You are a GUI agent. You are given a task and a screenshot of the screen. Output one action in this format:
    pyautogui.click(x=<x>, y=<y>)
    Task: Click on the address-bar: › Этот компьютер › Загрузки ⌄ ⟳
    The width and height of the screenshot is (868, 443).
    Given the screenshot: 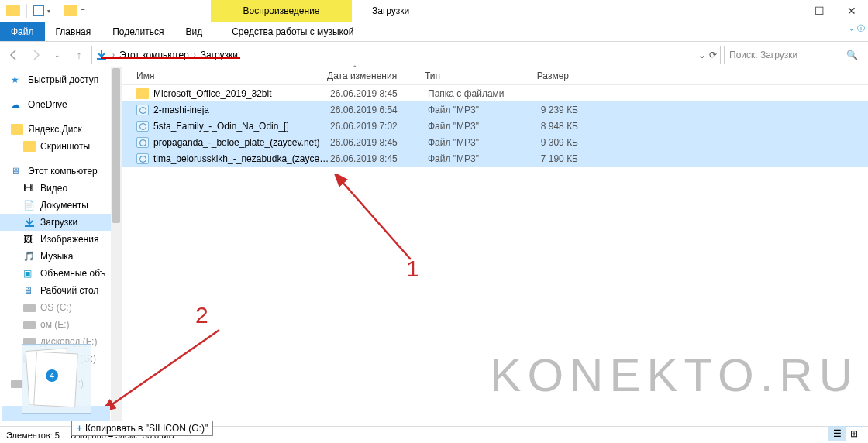 What is the action you would take?
    pyautogui.click(x=406, y=55)
    